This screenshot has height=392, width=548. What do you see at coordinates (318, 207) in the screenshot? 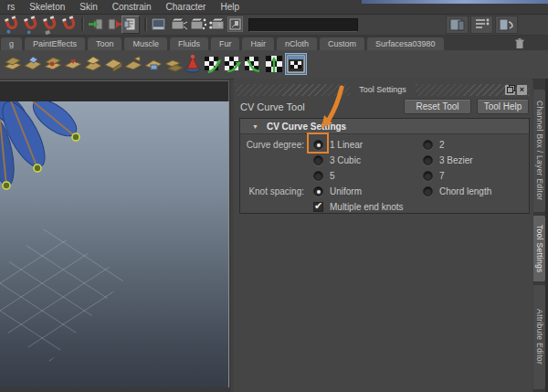
I see `check-icon: ✔` at bounding box center [318, 207].